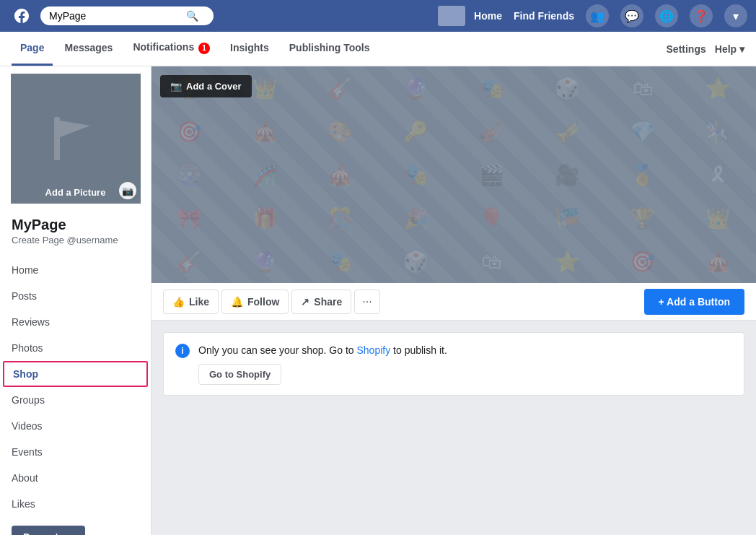  What do you see at coordinates (366, 302) in the screenshot?
I see `more-options-button: ···` at bounding box center [366, 302].